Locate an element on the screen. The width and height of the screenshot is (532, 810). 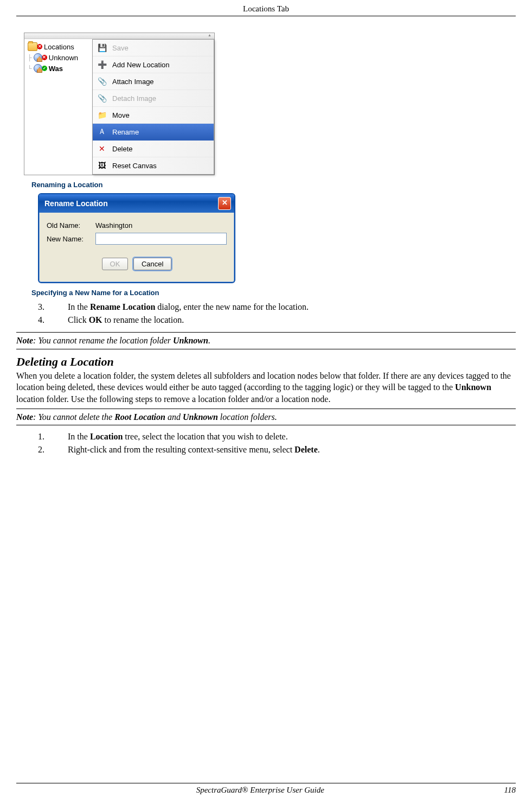
new-name-label: New Name: is located at coordinates (71, 239).